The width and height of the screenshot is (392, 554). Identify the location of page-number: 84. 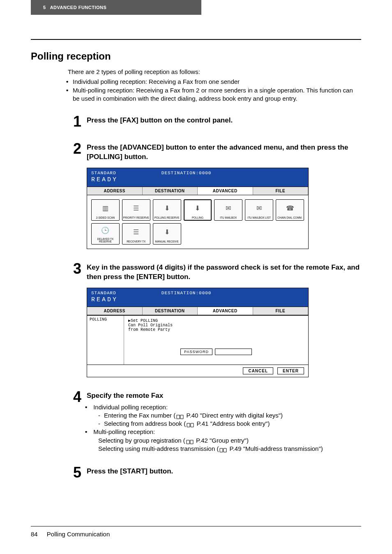
(35, 534).